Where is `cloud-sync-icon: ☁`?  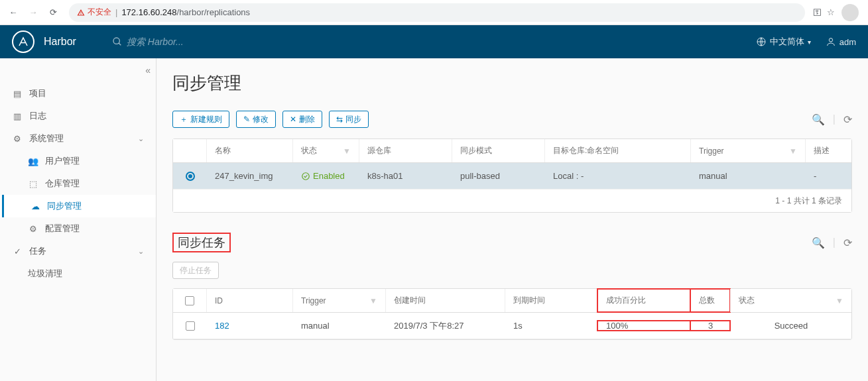
cloud-sync-icon: ☁ is located at coordinates (35, 207).